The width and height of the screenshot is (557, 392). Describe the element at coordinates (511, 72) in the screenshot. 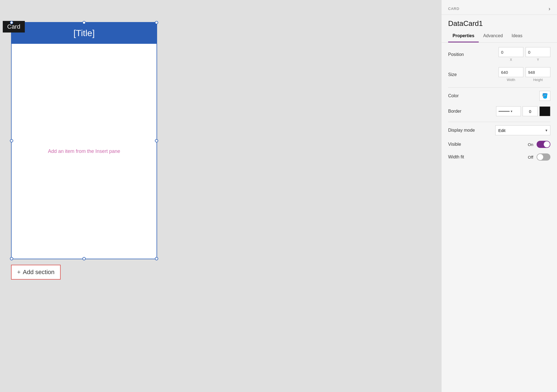

I see `size-width-input` at that location.